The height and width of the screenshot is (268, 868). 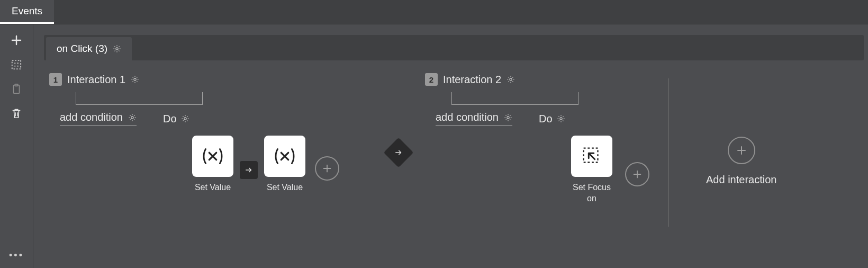 What do you see at coordinates (16, 40) in the screenshot?
I see `add-icon` at bounding box center [16, 40].